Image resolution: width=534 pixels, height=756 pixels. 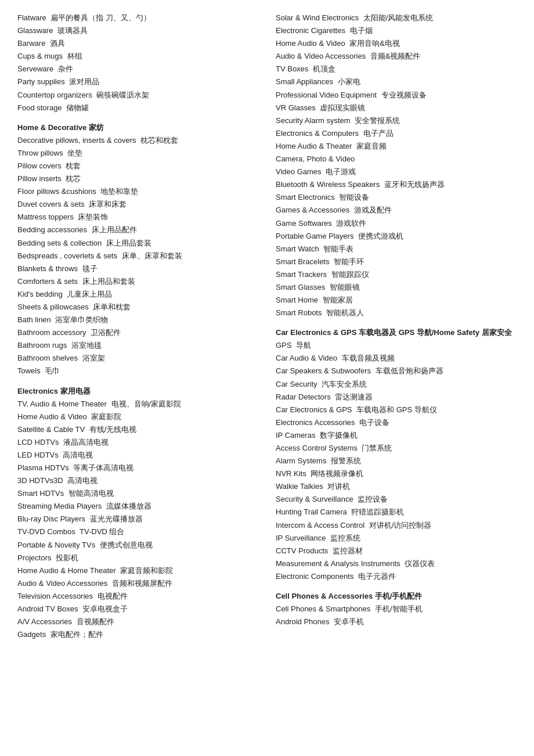 What do you see at coordinates (39, 179) in the screenshot?
I see `item-english: Pillow inserts` at bounding box center [39, 179].